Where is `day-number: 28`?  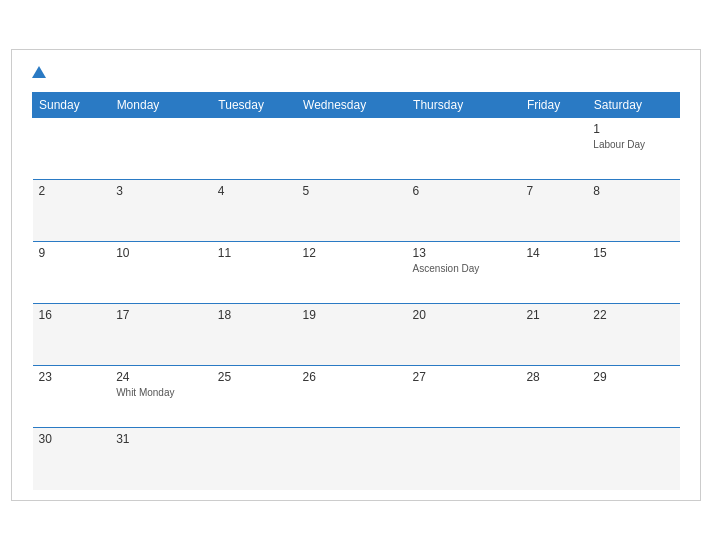
day-number: 28 is located at coordinates (554, 377).